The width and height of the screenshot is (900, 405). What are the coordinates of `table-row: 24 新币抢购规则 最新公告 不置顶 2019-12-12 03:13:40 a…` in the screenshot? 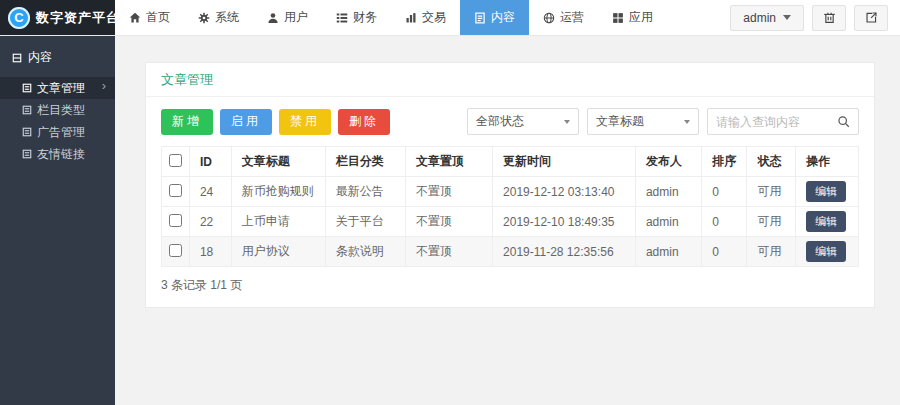 It's located at (510, 192).